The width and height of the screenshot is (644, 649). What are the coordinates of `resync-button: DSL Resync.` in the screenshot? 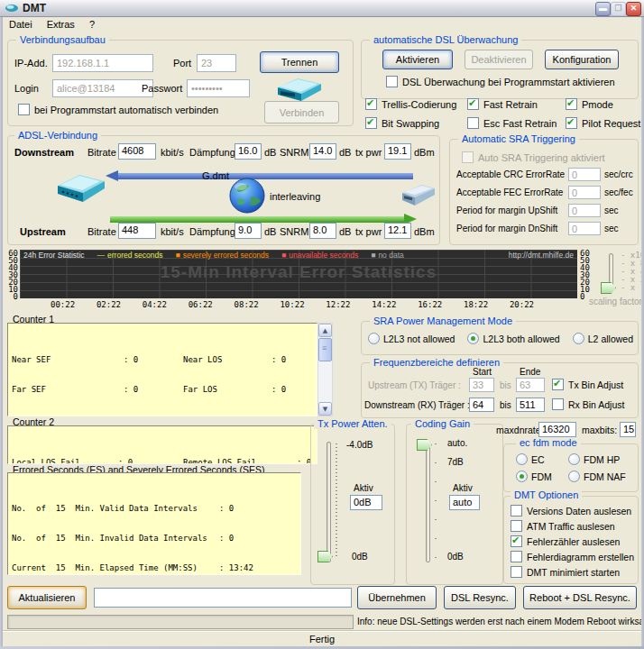 It's located at (480, 598).